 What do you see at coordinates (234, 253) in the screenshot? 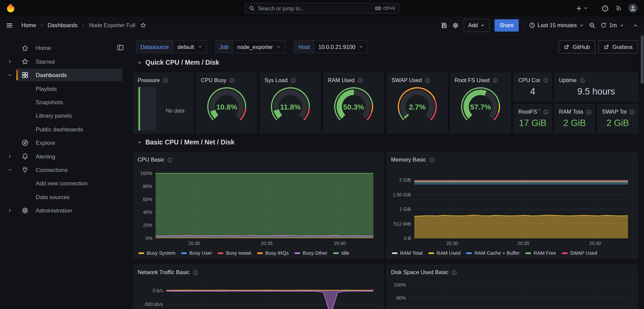
I see `legend-item: Busy Iowait` at bounding box center [234, 253].